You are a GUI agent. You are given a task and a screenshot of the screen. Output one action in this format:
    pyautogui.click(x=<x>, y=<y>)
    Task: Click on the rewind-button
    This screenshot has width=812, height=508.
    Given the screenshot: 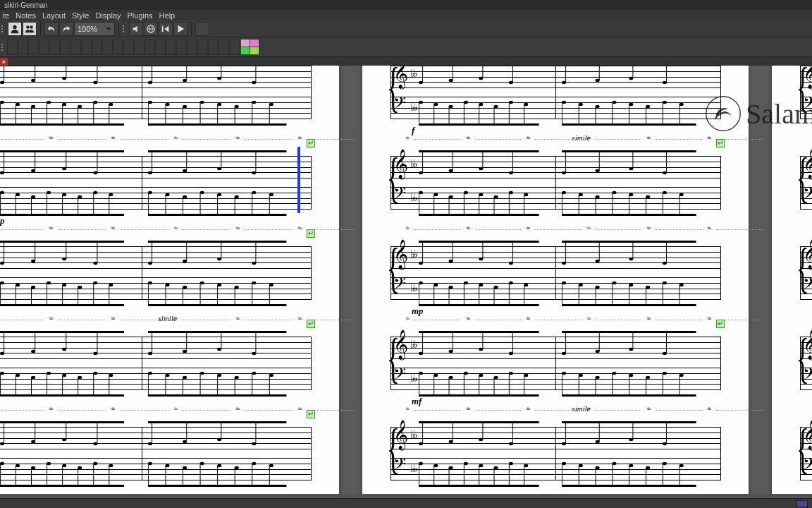 What is the action you would take?
    pyautogui.click(x=166, y=29)
    